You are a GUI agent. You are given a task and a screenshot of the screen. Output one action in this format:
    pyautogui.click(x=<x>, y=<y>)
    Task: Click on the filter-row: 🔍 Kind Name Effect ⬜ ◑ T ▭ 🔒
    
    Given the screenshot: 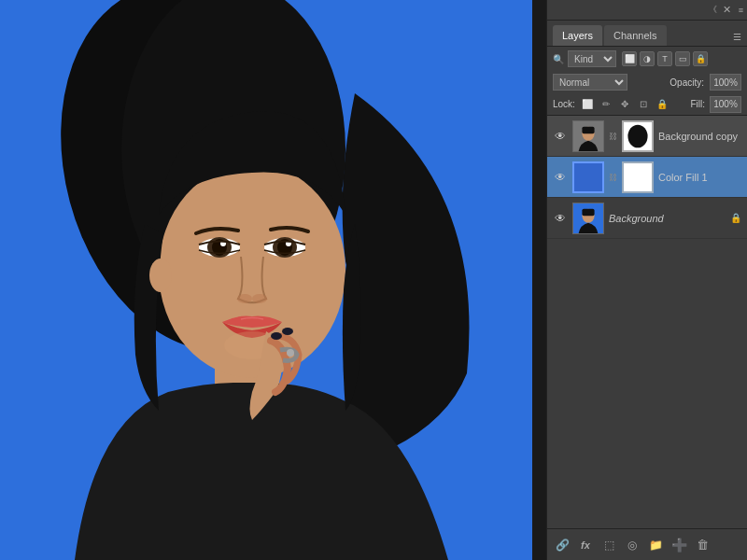 What is the action you would take?
    pyautogui.click(x=647, y=59)
    